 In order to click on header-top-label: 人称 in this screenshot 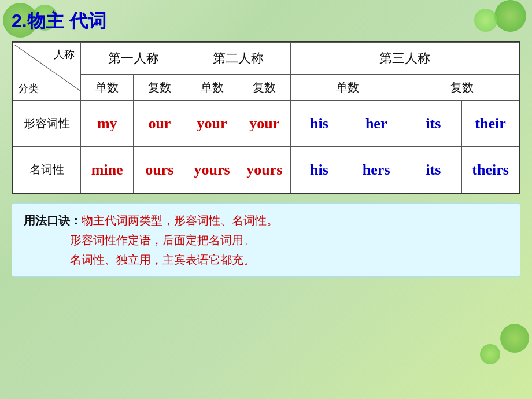, I will do `click(64, 54)`.